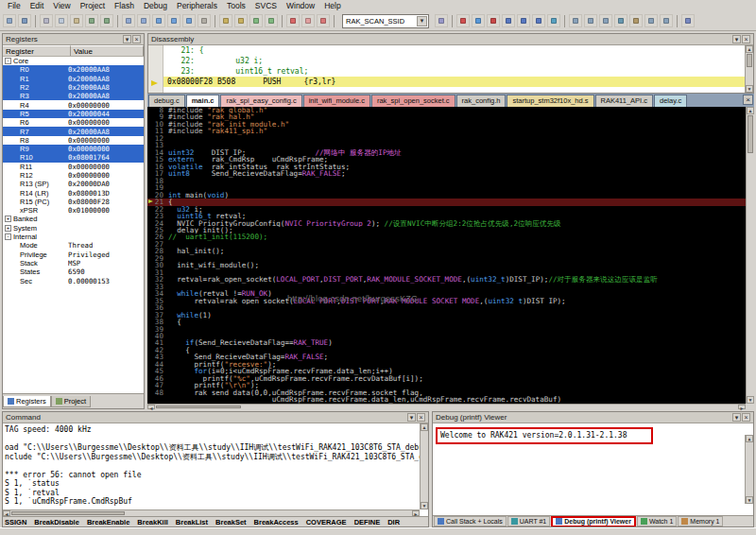 This screenshot has height=535, width=756. Describe the element at coordinates (61, 6) in the screenshot. I see `menu-view: View` at that location.